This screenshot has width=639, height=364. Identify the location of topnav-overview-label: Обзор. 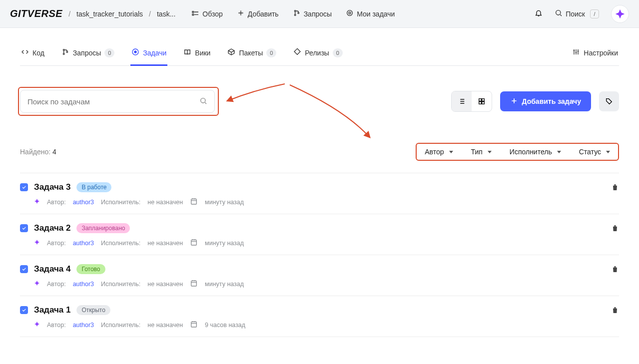
(212, 14).